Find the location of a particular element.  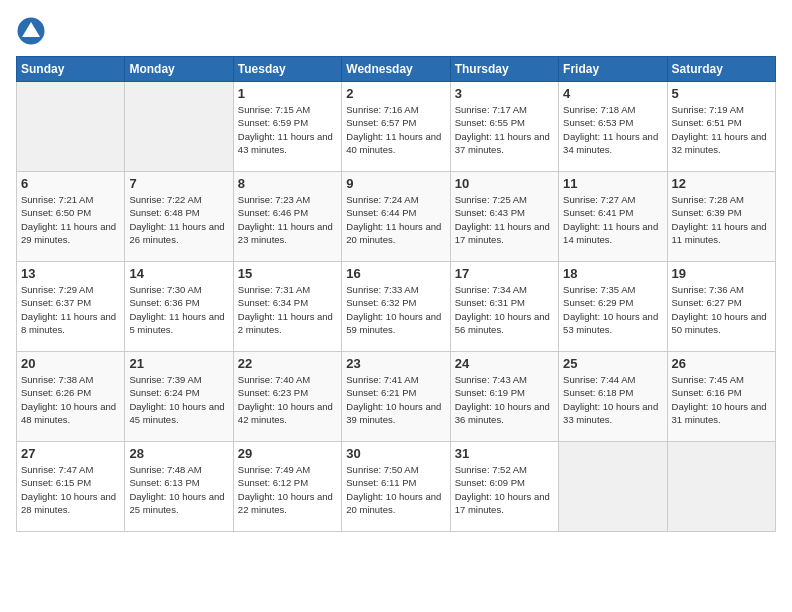

day-number: 18 is located at coordinates (612, 274).